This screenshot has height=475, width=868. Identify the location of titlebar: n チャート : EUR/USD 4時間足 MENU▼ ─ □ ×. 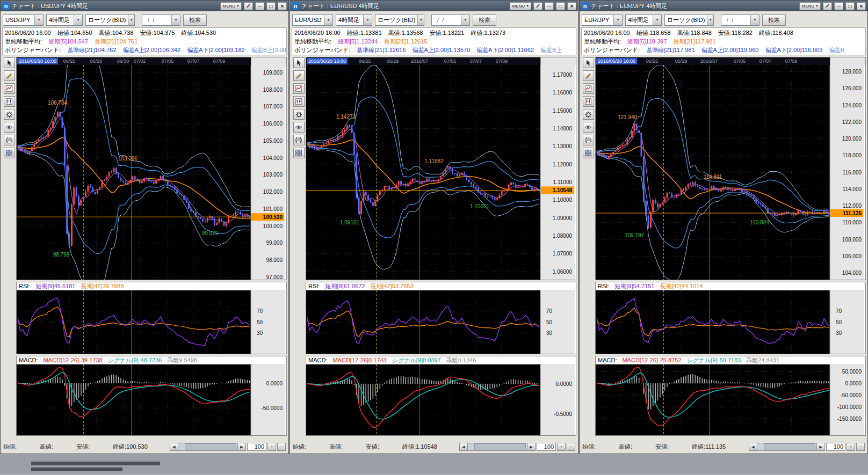
(434, 6).